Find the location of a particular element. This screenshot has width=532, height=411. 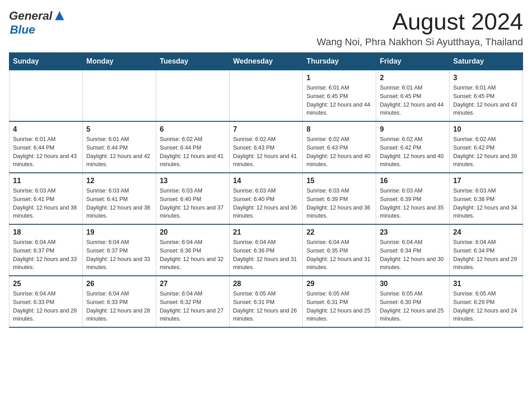

subtitle: Wang Noi, Phra Nakhon Si Ayutthaya, Thai… is located at coordinates (420, 42).